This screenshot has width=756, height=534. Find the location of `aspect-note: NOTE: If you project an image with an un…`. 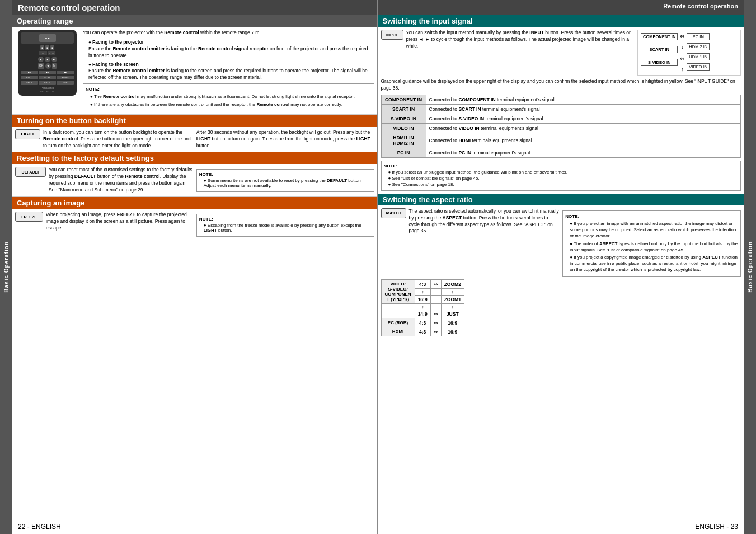

aspect-note: NOTE: If you project an image with an un… is located at coordinates (651, 243).